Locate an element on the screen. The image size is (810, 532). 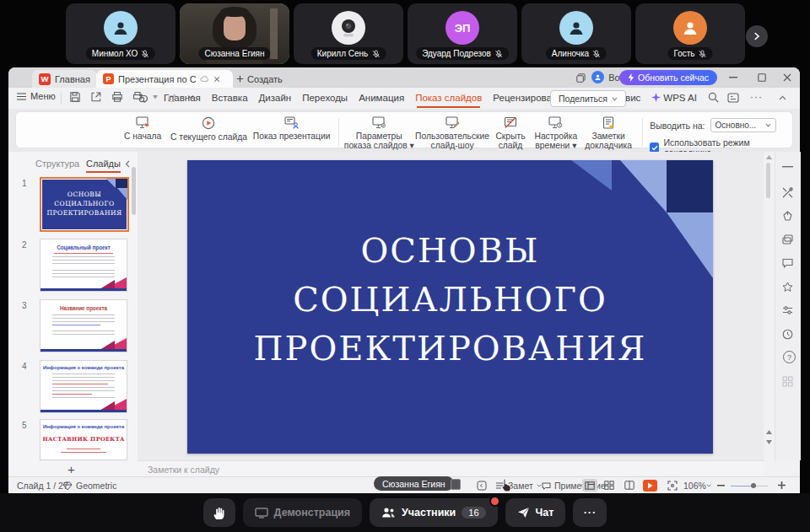
ribbon-from-beginning: С начала is located at coordinates (143, 128).